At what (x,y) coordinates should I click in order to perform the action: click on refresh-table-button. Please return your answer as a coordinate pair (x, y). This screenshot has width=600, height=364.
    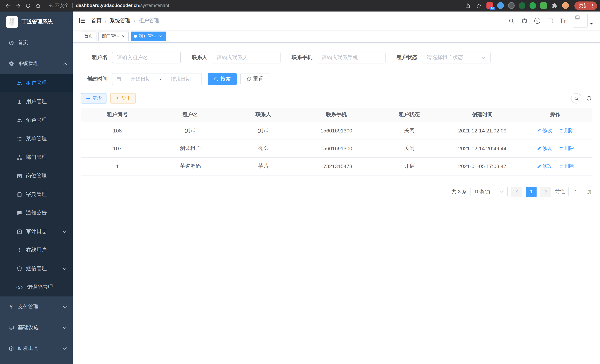
    Looking at the image, I should click on (589, 98).